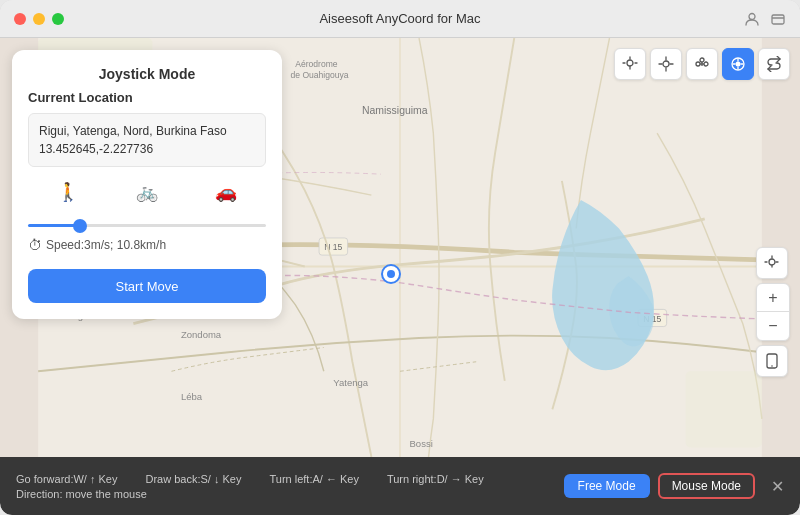 The width and height of the screenshot is (800, 515). Describe the element at coordinates (738, 64) in the screenshot. I see `joystick-btn` at that location.